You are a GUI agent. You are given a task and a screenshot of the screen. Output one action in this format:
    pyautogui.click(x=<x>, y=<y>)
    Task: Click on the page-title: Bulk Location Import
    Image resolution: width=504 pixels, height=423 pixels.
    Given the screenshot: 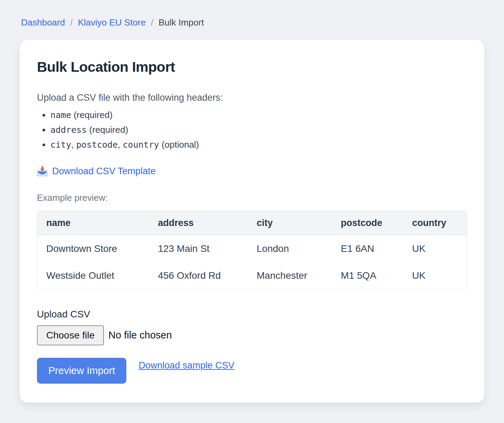 What is the action you would take?
    pyautogui.click(x=252, y=67)
    